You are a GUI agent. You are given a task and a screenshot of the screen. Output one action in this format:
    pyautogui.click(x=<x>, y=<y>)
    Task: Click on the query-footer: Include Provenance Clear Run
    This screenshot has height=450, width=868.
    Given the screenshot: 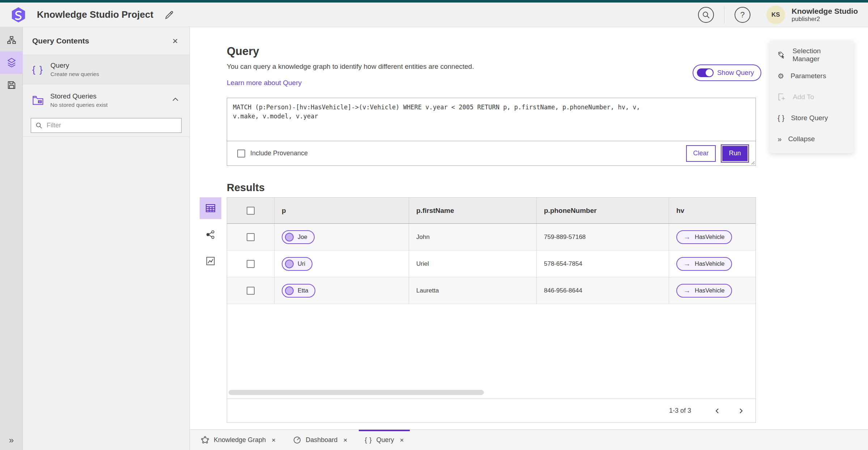 What is the action you would take?
    pyautogui.click(x=491, y=153)
    